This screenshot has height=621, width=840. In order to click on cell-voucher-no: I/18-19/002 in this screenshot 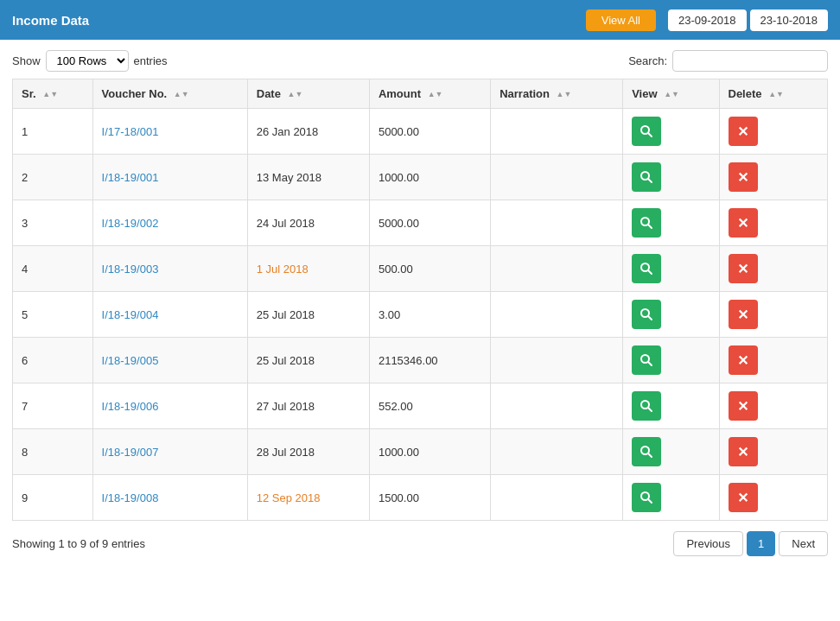, I will do `click(169, 223)`.